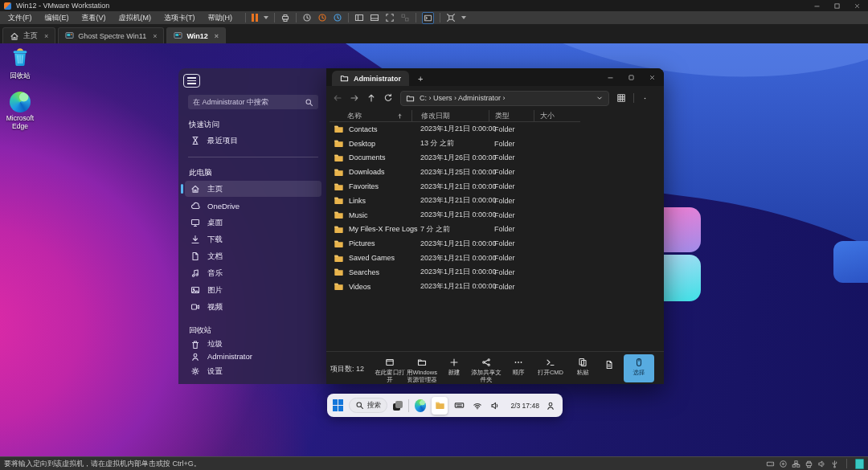 The width and height of the screenshot is (868, 470). Describe the element at coordinates (253, 344) in the screenshot. I see `sidebar-item-trash: 垃圾` at that location.